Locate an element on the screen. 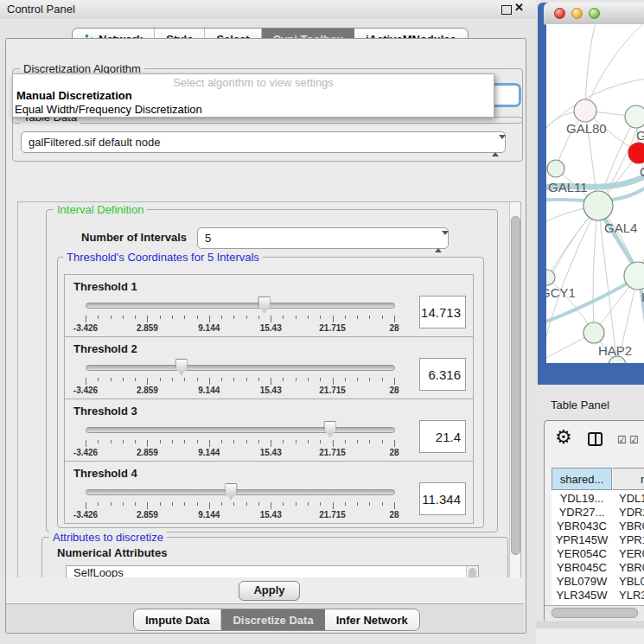 This screenshot has width=644, height=644. tab-infer-network: Infer Network is located at coordinates (372, 620).